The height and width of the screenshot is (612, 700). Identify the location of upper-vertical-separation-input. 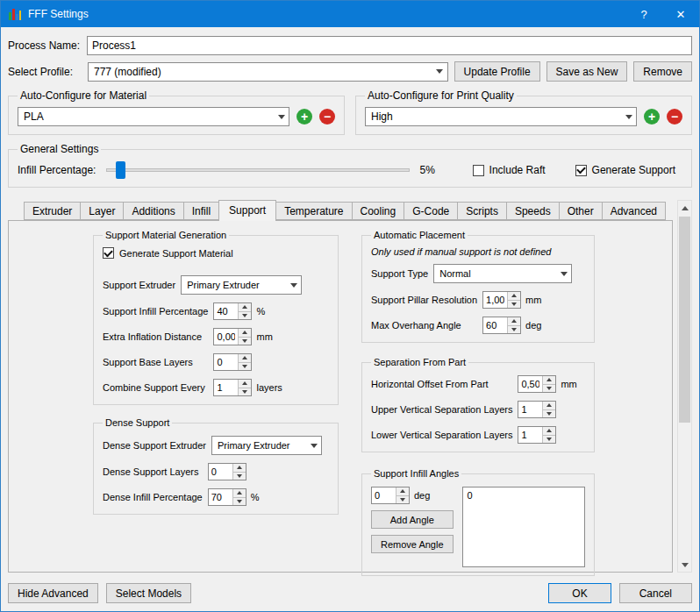
(530, 409).